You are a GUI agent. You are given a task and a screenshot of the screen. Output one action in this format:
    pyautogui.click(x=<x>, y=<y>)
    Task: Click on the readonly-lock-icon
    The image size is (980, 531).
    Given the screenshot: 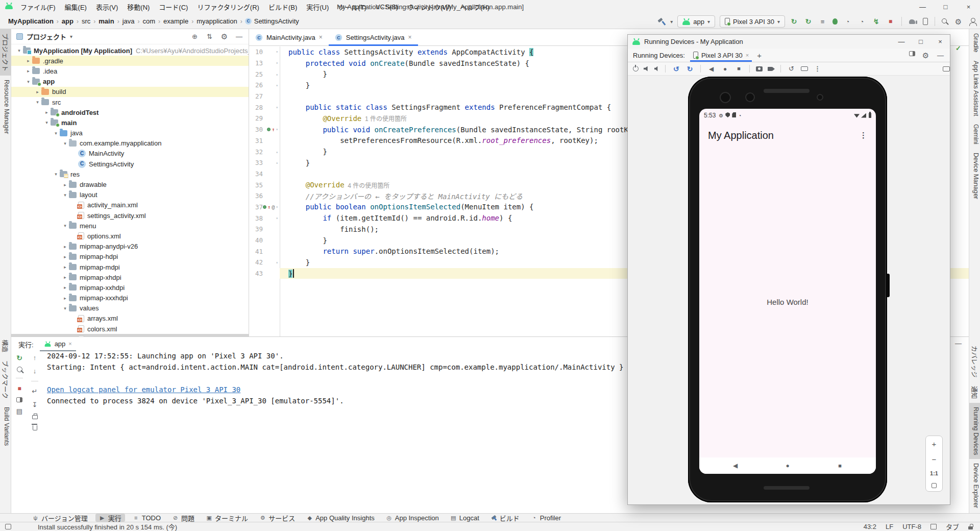 What is the action you would take?
    pyautogui.click(x=971, y=528)
    